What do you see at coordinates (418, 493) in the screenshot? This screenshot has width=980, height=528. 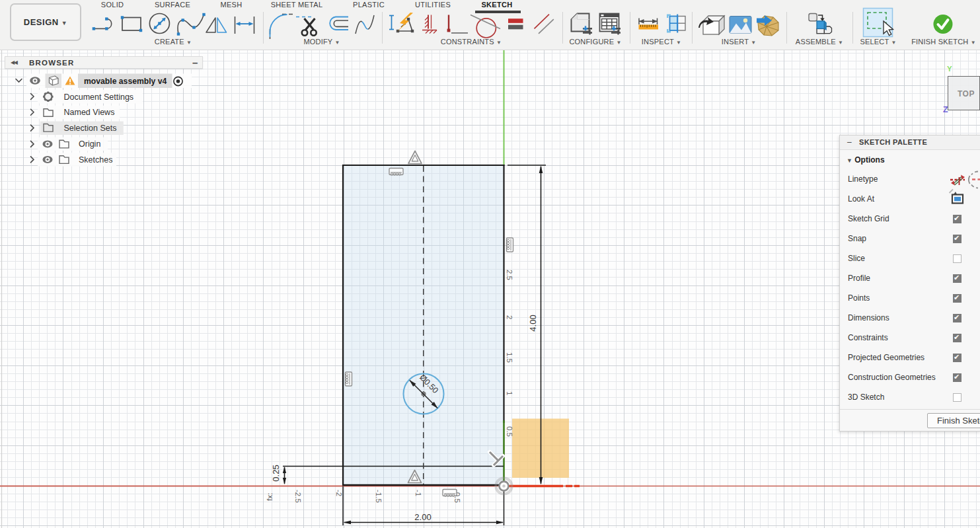 I see `svg-text: -1` at bounding box center [418, 493].